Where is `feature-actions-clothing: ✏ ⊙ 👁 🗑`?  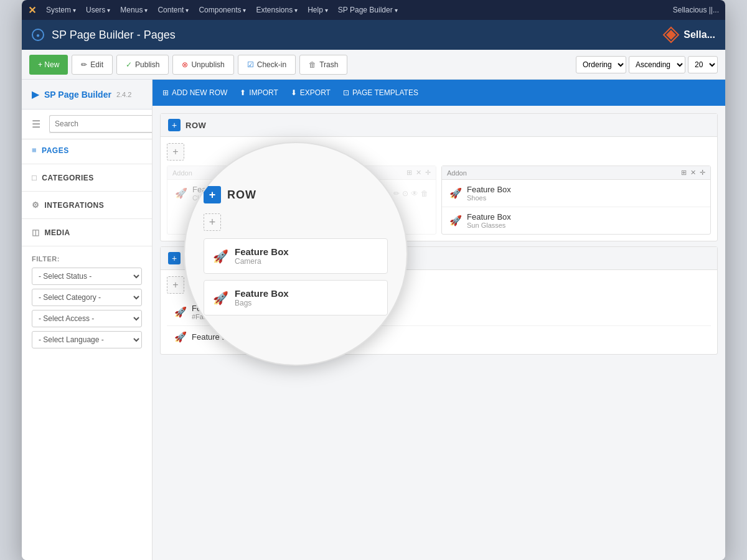
feature-actions-clothing: ✏ ⊙ 👁 🗑 is located at coordinates (411, 194).